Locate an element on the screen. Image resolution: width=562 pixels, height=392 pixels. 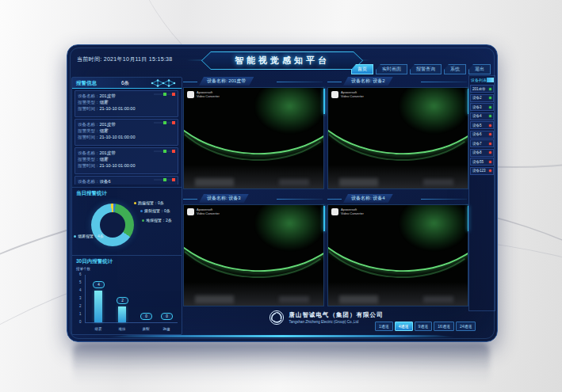
donut-chart is located at coordinates (113, 225).